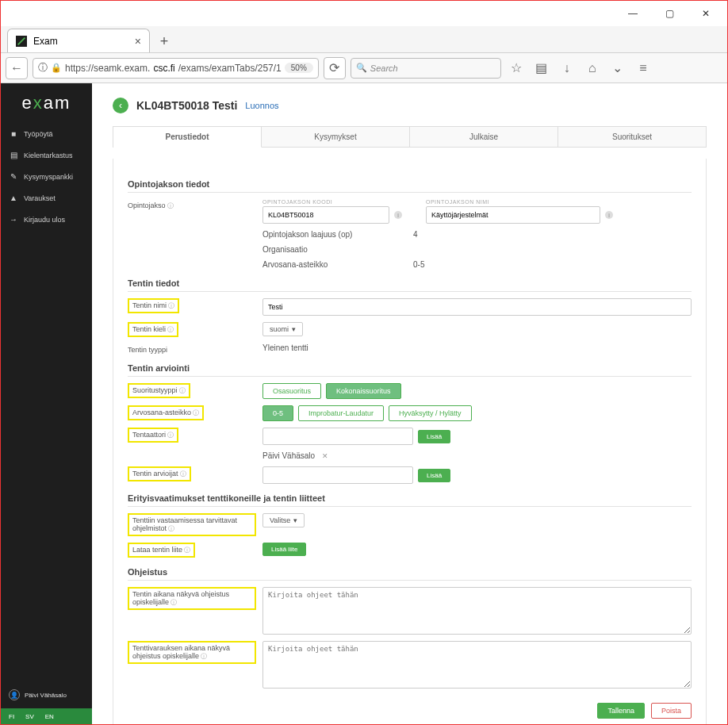 The width and height of the screenshot is (728, 725). Describe the element at coordinates (170, 206) in the screenshot. I see `help-icon: ⓘ` at that location.